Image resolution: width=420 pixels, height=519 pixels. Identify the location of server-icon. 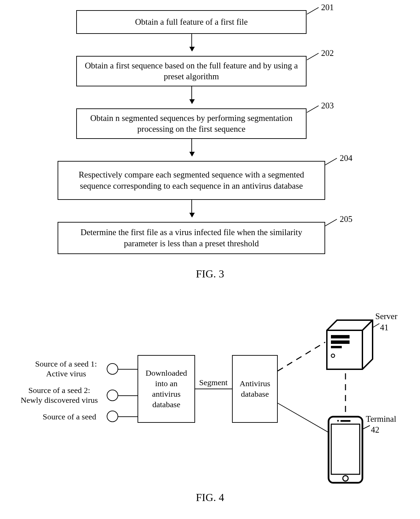
(350, 345).